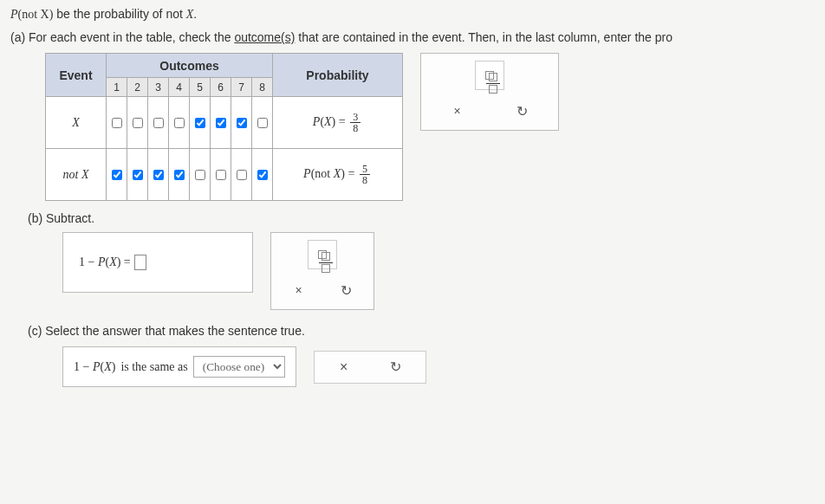 The image size is (825, 504). What do you see at coordinates (338, 75) in the screenshot?
I see `probability-header: Probability` at bounding box center [338, 75].